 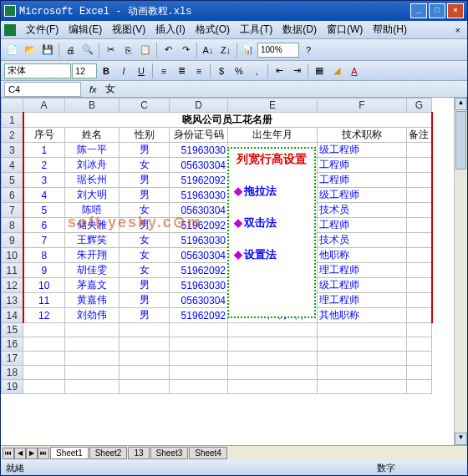 What do you see at coordinates (30, 50) in the screenshot?
I see `open-icon: 📂` at bounding box center [30, 50].